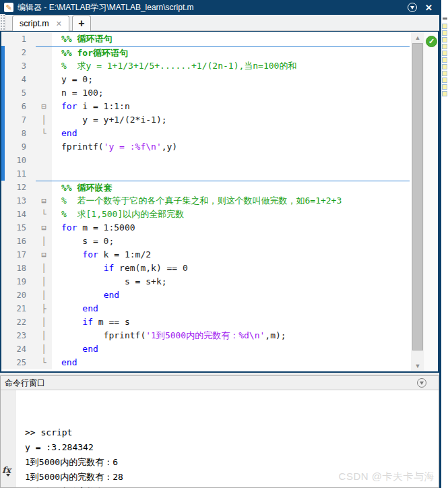 This screenshot has width=448, height=488. I want to click on code-line-15: 15⊟for m = 1:5000, so click(205, 228).